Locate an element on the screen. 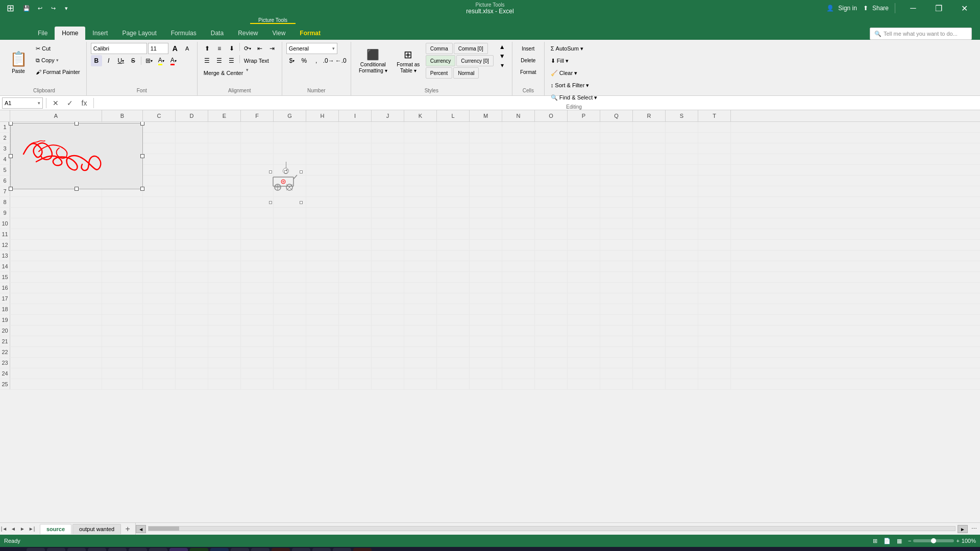  cell-G18 is located at coordinates (290, 309).